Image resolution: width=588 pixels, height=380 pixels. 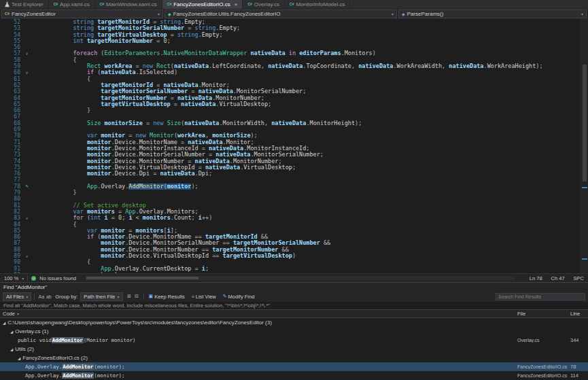 I want to click on find-result-group: ◢FancyZonesEditorIO.cs (2), so click(x=294, y=358).